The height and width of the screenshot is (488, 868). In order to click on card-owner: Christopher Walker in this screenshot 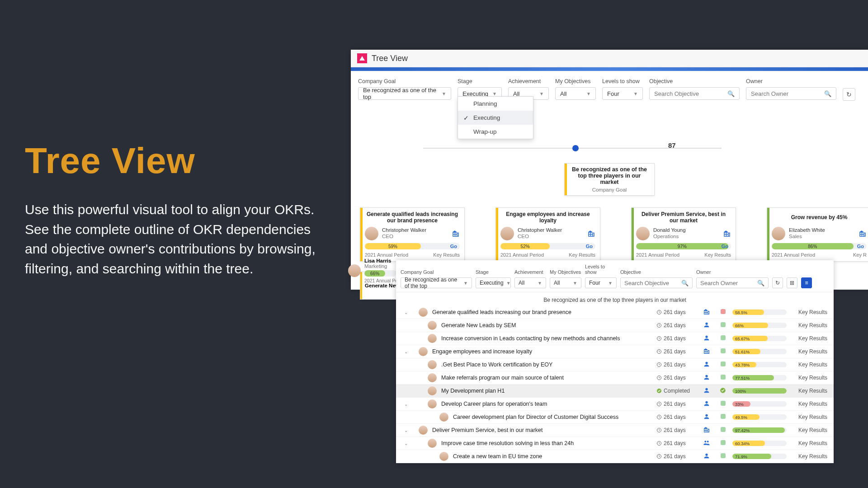, I will do `click(415, 230)`.